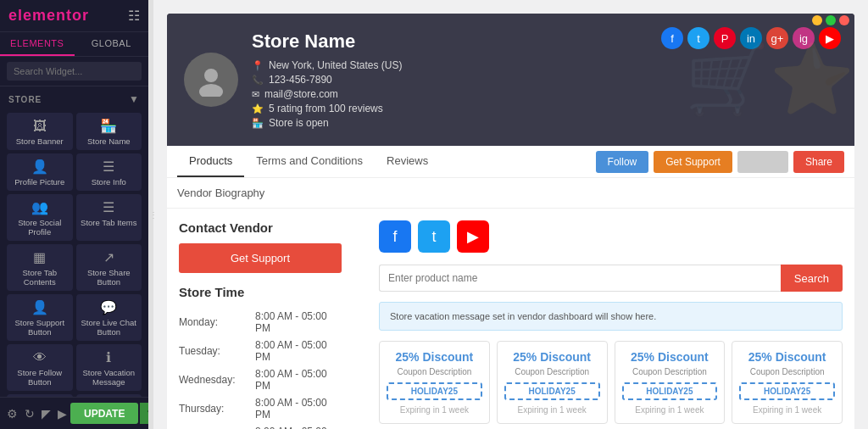  Describe the element at coordinates (75, 71) in the screenshot. I see `search-input` at that location.